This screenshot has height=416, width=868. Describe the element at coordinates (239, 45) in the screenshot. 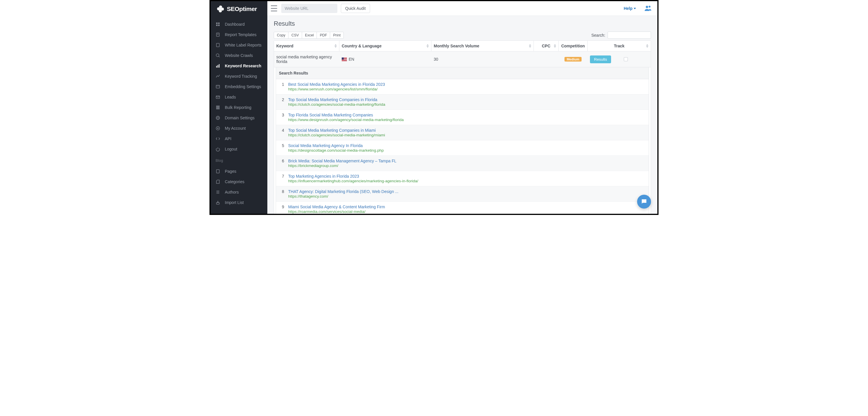

I see `sidebar-item-white-label-reports: White Label Reports` at that location.